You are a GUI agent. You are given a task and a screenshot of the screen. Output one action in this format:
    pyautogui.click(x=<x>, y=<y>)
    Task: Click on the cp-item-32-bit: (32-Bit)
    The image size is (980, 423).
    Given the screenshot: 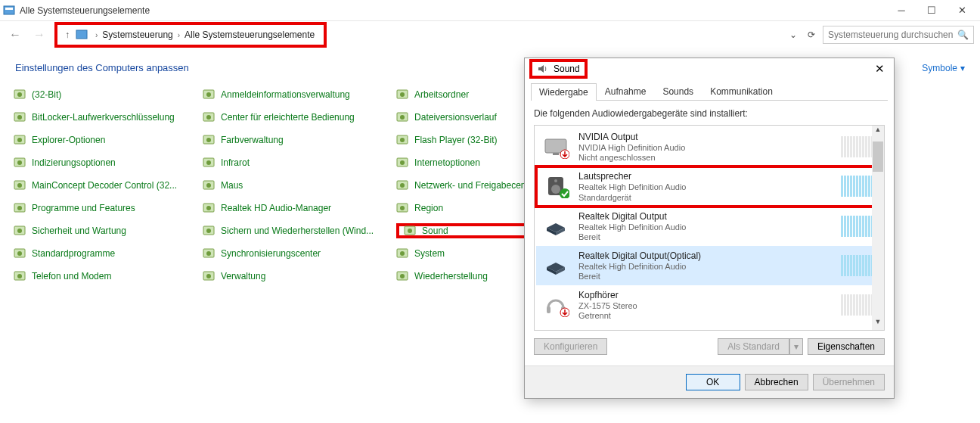 What is the action you would take?
    pyautogui.click(x=97, y=95)
    